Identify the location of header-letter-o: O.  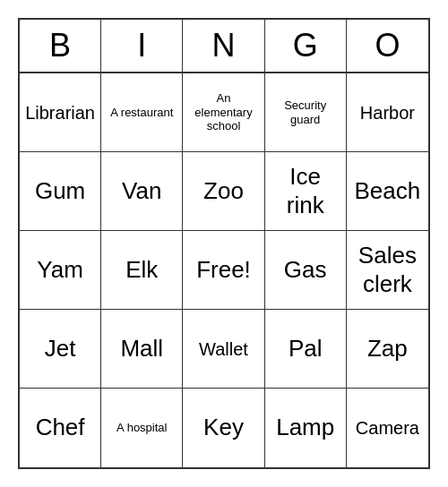
(387, 46).